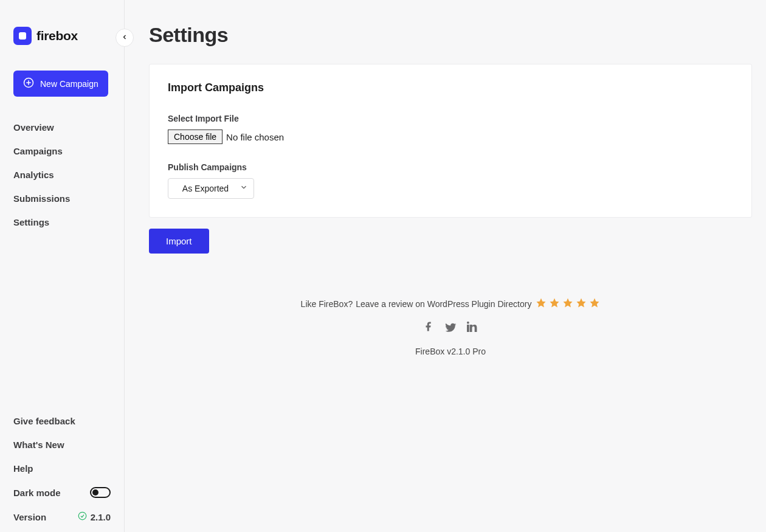 The height and width of the screenshot is (532, 766). What do you see at coordinates (195, 137) in the screenshot?
I see `choose-file-button: Choose file` at bounding box center [195, 137].